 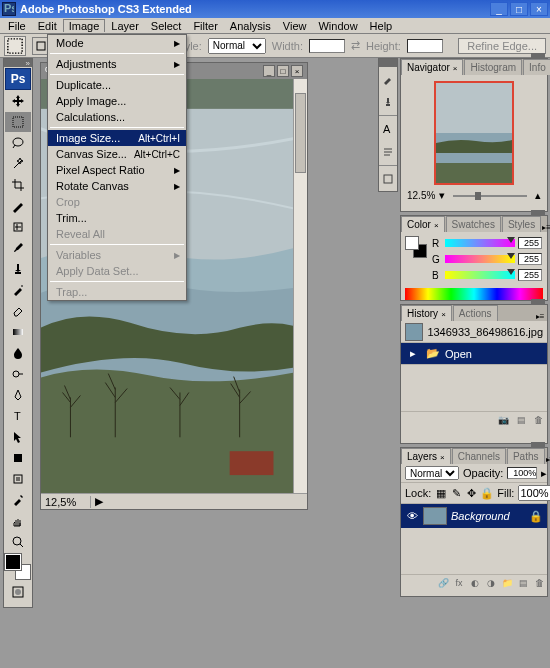 What do you see at coordinates (18, 122) in the screenshot?
I see `marquee-tool` at bounding box center [18, 122].